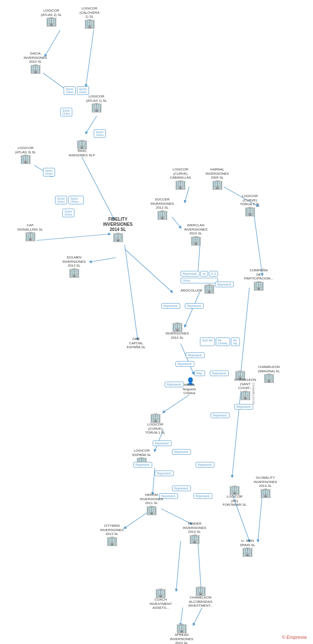 The width and height of the screenshot is (313, 644). What do you see at coordinates (244, 407) in the screenshot?
I see `represent-chameleon: Represent.` at bounding box center [244, 407].